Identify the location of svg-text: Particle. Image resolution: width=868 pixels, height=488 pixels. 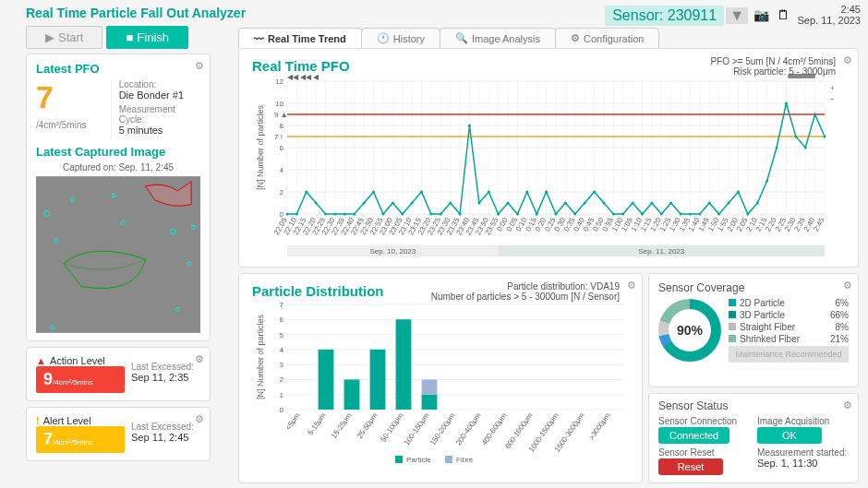
(419, 459).